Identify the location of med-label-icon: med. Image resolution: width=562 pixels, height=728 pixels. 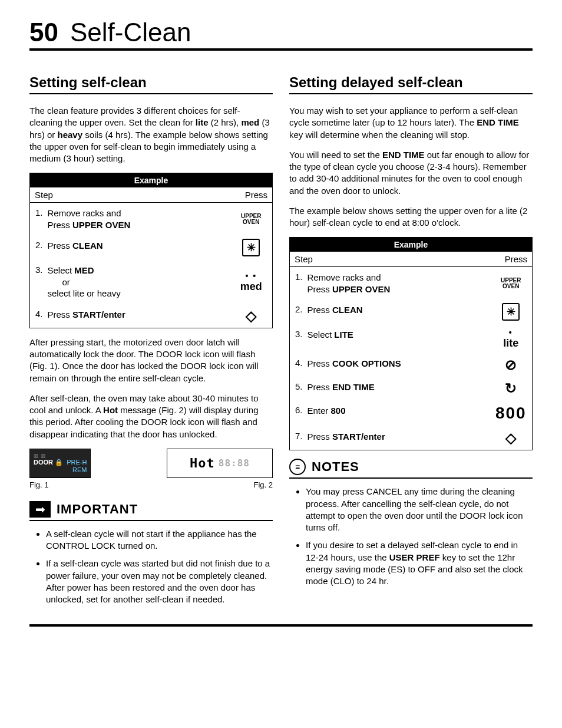
(251, 286).